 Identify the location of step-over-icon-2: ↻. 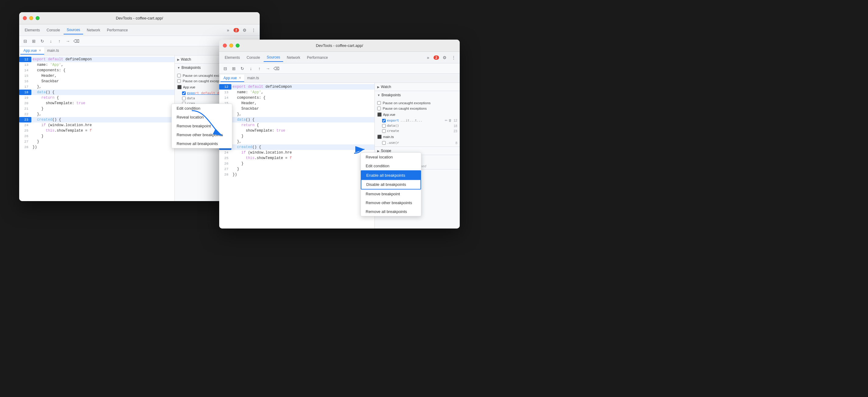
(242, 68).